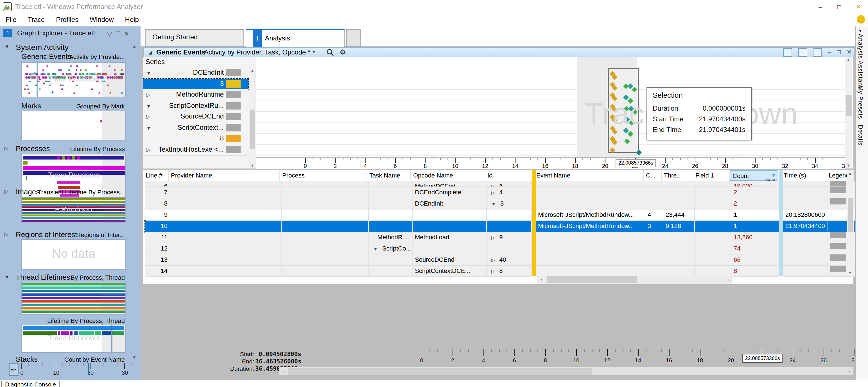  What do you see at coordinates (677, 176) in the screenshot?
I see `column-header-thread: Thre...` at bounding box center [677, 176].